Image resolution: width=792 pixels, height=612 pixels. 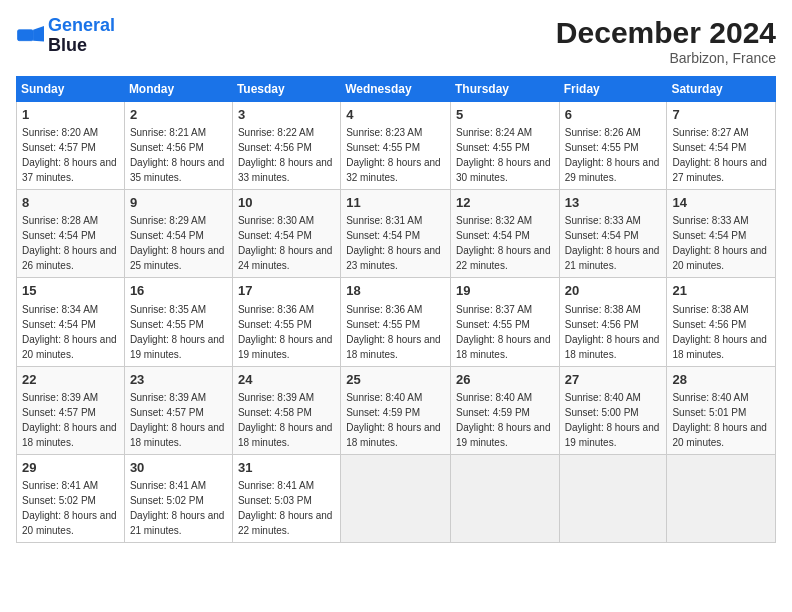 I want to click on day-info: Sunrise: 8:35 AMSunset: 4:55 PMDaylight:…, so click(x=178, y=332).